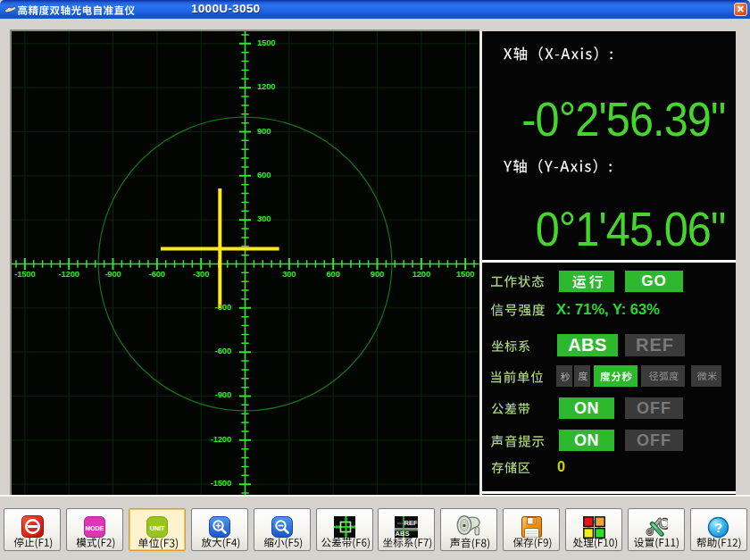 This screenshot has width=750, height=560. What do you see at coordinates (157, 529) in the screenshot?
I see `svg-text: UNIT` at bounding box center [157, 529].